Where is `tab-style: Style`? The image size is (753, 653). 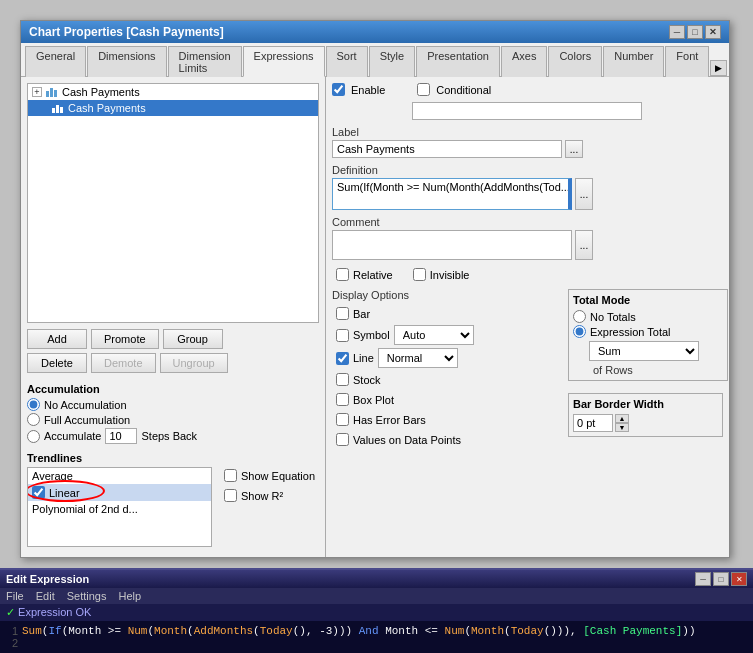
tab-style: Style is located at coordinates (392, 62).